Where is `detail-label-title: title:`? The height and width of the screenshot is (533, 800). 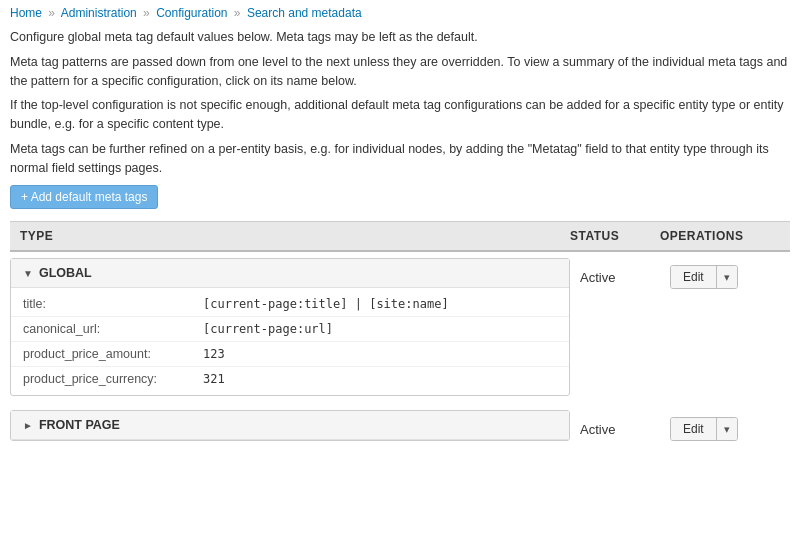 detail-label-title: title: is located at coordinates (113, 304).